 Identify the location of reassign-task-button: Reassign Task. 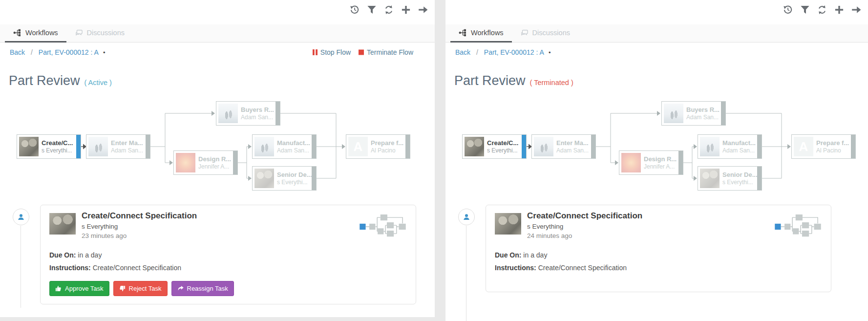
(203, 288).